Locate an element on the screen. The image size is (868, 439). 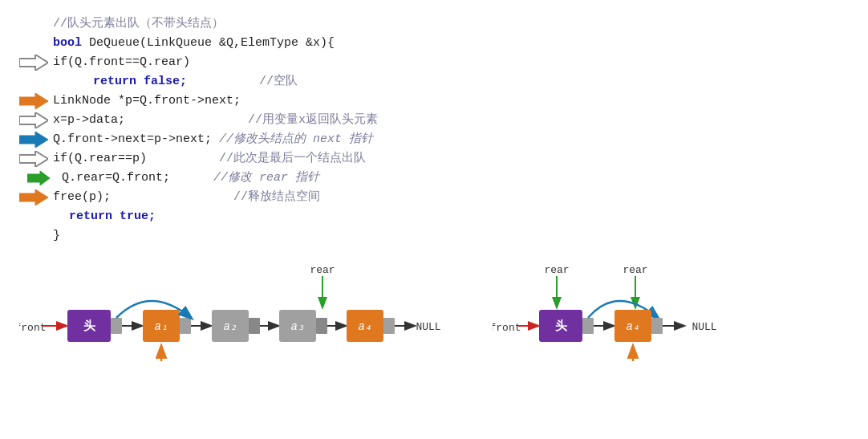
p-label-right: p is located at coordinates (633, 364).